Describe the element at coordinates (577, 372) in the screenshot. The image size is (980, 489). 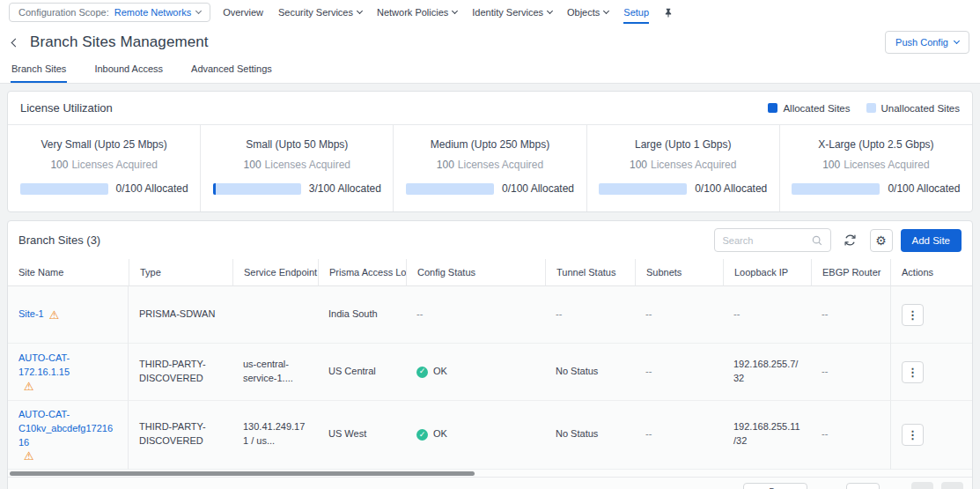
I see `tunnel-status-label: No Status` at that location.